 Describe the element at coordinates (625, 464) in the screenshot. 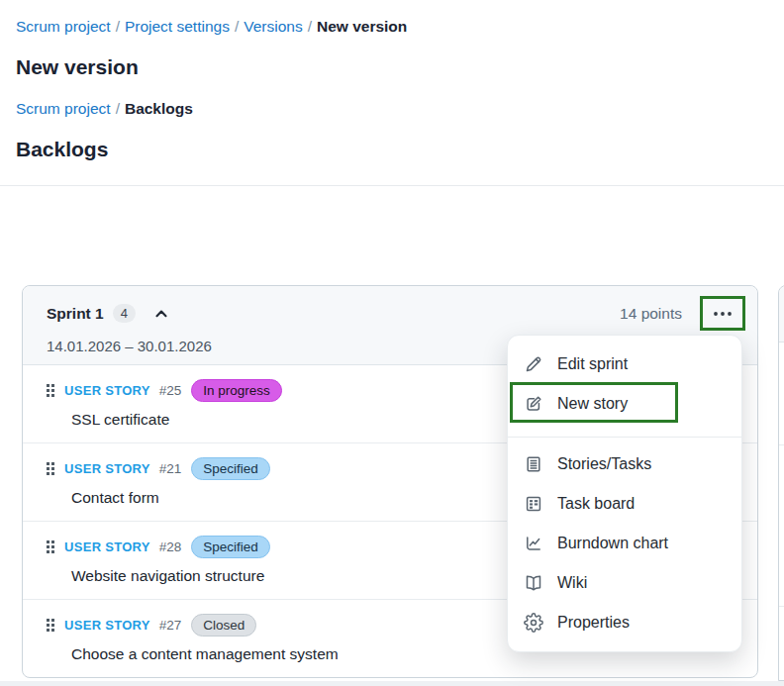

I see `menu-item-stories-tasks: Stories/Tasks` at that location.